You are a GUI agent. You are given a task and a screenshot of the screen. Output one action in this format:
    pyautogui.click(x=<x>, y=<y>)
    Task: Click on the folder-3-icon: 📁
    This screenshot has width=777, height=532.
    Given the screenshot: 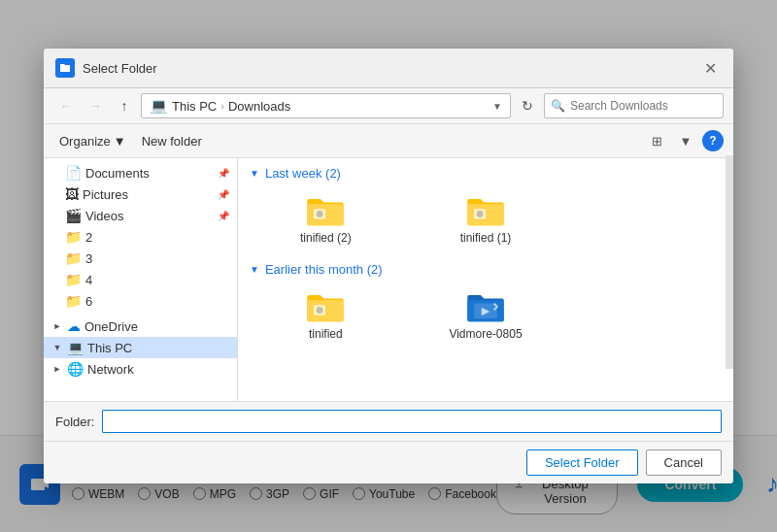 What is the action you would take?
    pyautogui.click(x=74, y=258)
    